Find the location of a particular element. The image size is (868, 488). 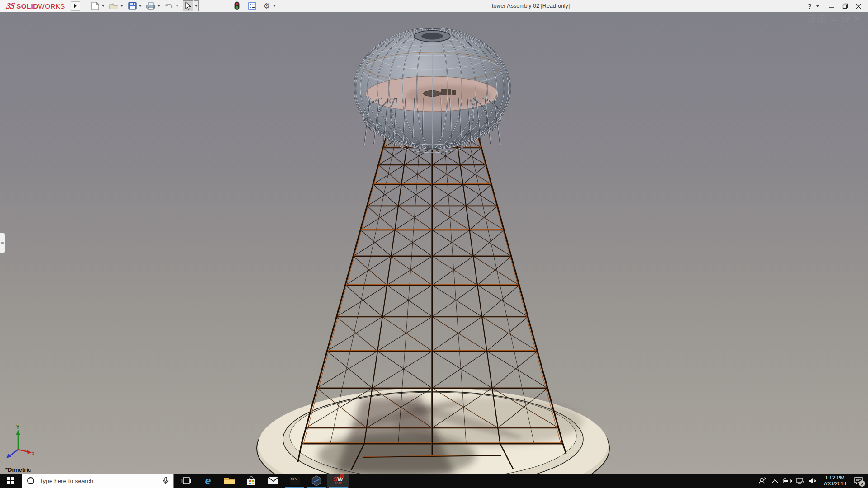

select-tool-dropdown is located at coordinates (196, 6).